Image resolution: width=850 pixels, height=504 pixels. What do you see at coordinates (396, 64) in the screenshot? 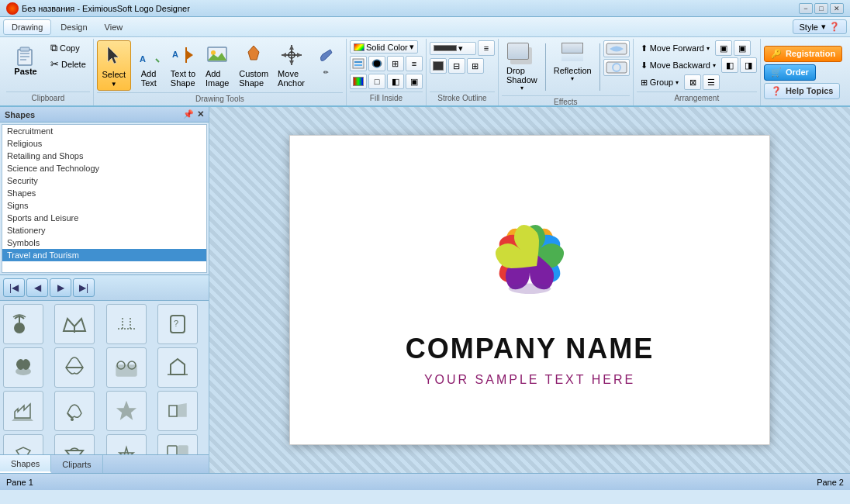
I see `fill-btn3: ⊞` at bounding box center [396, 64].